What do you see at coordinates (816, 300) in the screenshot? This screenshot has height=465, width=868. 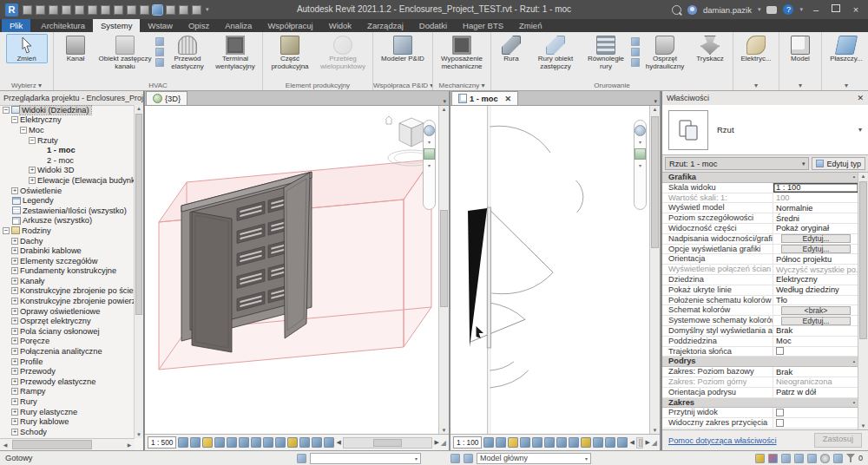 I see `property-value: Tło` at bounding box center [816, 300].